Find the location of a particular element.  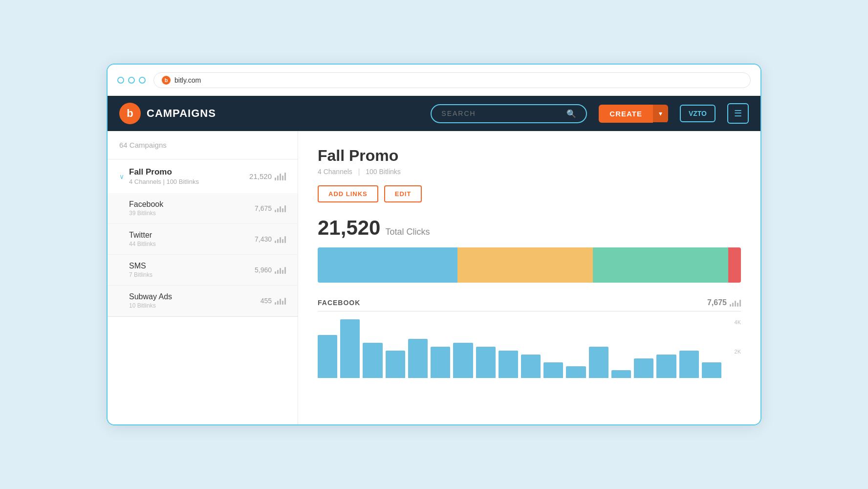

axis-label-2k: 2K is located at coordinates (738, 352).